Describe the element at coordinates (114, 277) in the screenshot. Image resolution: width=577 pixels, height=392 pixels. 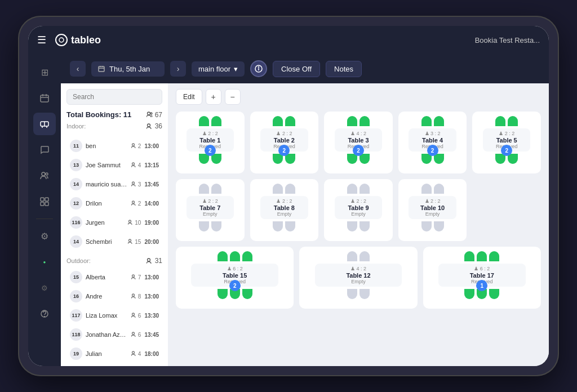
I see `booking-row: 15 Alberta 7 13:00` at that location.